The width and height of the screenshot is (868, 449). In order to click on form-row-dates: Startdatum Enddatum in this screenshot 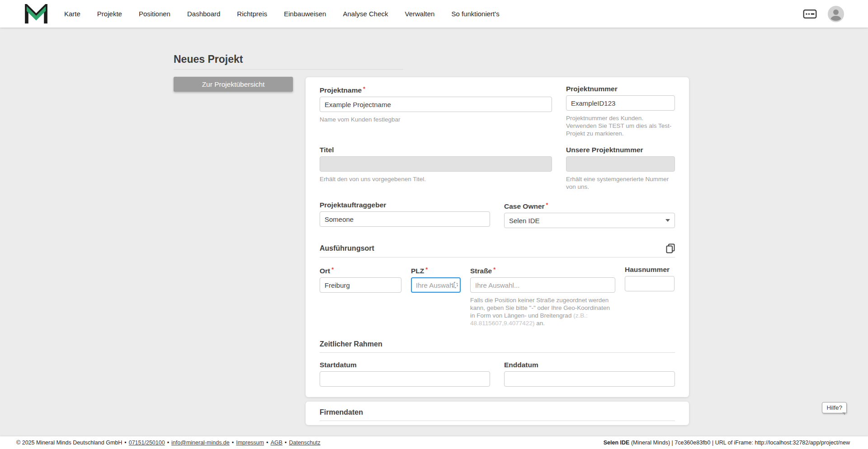, I will do `click(497, 374)`.